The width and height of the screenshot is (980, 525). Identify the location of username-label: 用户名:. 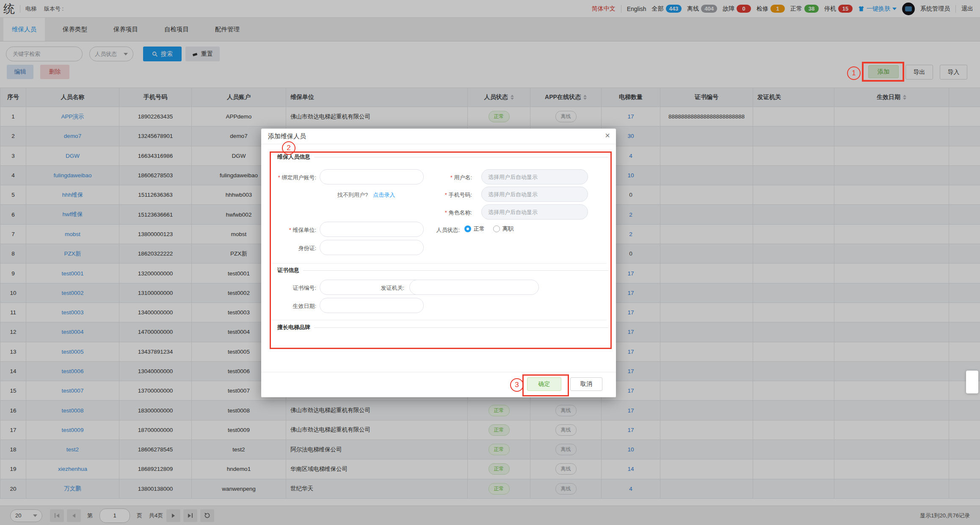
(445, 178).